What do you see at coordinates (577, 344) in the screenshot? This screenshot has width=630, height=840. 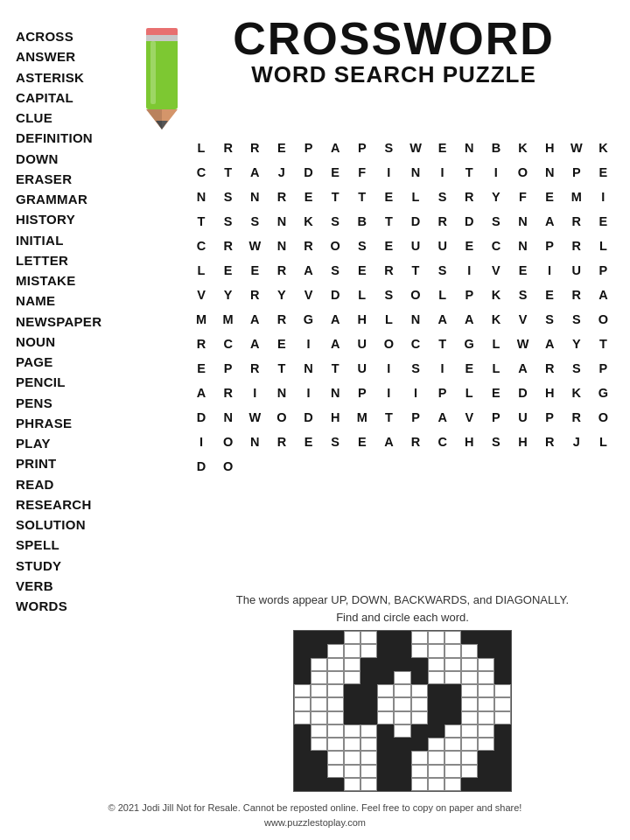 I see `grid-cell: Y` at bounding box center [577, 344].